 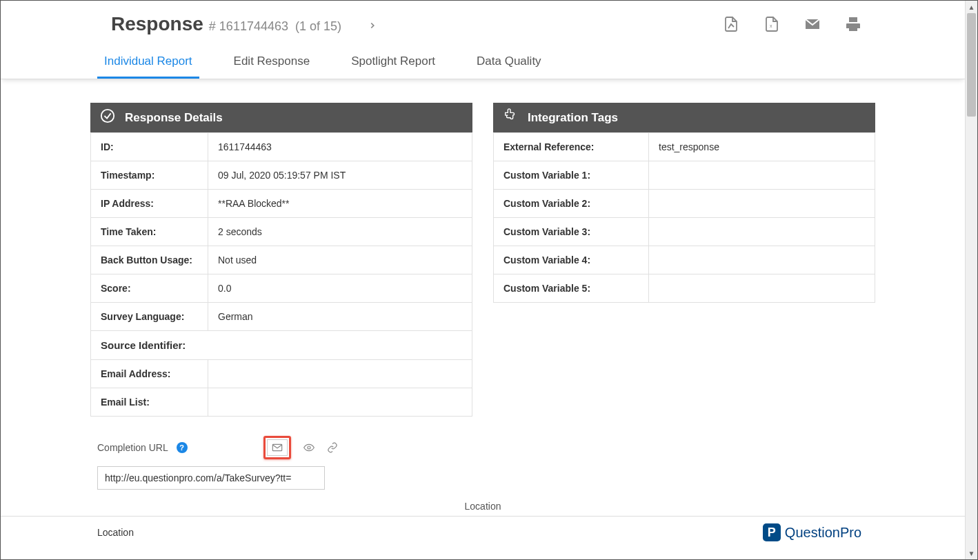 What do you see at coordinates (372, 26) in the screenshot?
I see `next-response-icon` at bounding box center [372, 26].